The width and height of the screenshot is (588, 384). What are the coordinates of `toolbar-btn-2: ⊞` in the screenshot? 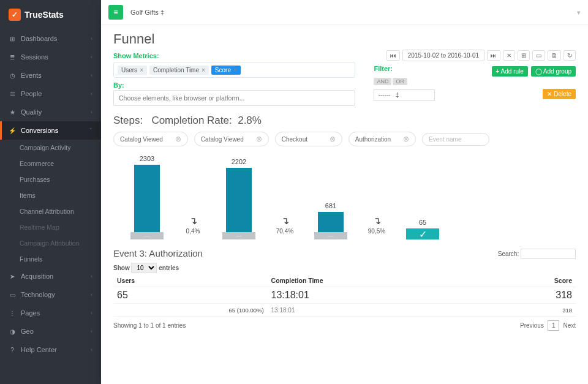 It's located at (524, 55).